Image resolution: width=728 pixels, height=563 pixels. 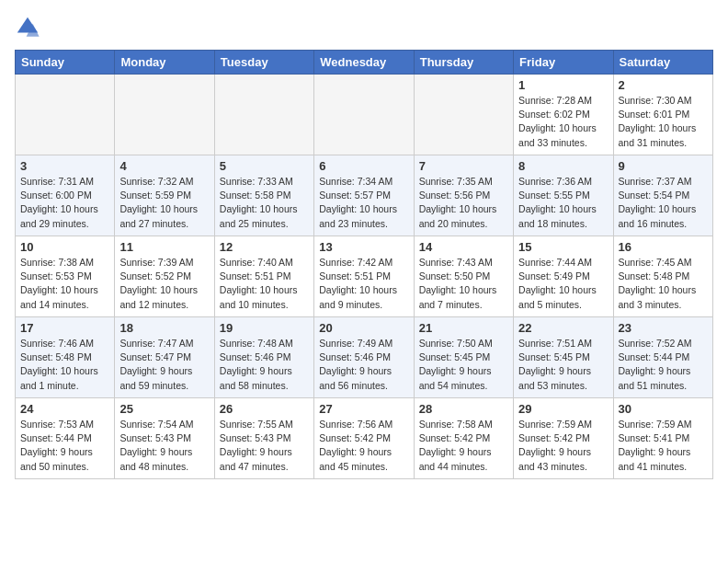 What do you see at coordinates (265, 247) in the screenshot?
I see `day-number: 12` at bounding box center [265, 247].